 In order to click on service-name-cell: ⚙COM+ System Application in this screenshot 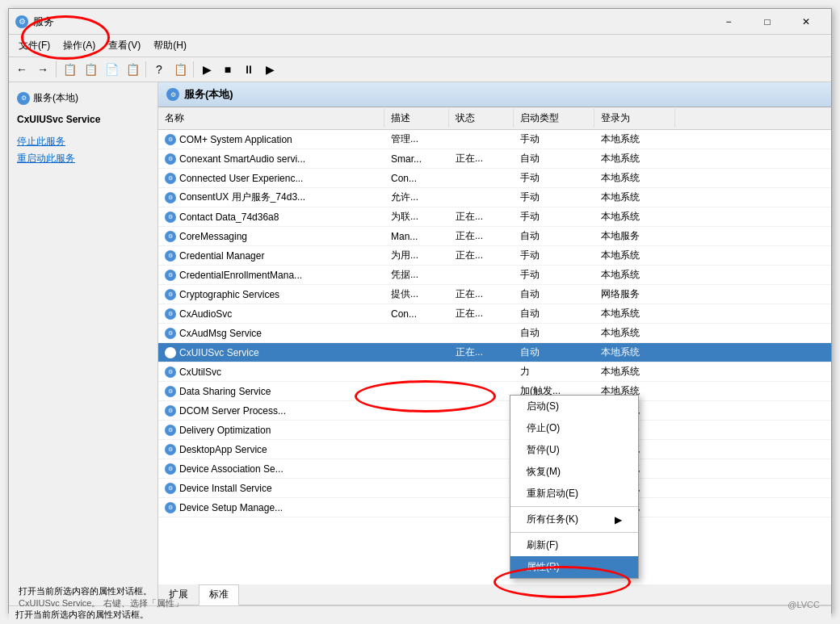, I will do `click(271, 140)`.